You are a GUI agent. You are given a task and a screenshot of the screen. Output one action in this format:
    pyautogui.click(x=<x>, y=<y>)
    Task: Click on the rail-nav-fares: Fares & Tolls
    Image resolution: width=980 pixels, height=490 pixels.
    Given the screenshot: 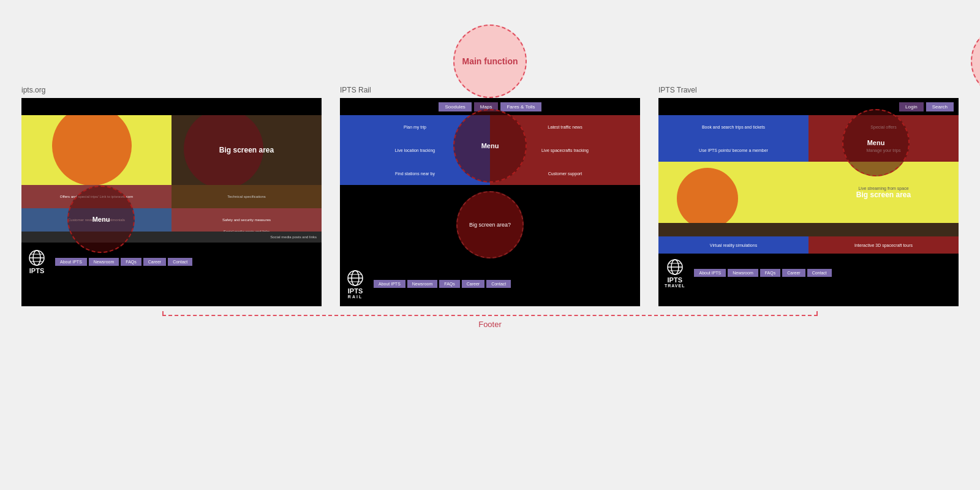 What is the action you would take?
    pyautogui.click(x=521, y=107)
    